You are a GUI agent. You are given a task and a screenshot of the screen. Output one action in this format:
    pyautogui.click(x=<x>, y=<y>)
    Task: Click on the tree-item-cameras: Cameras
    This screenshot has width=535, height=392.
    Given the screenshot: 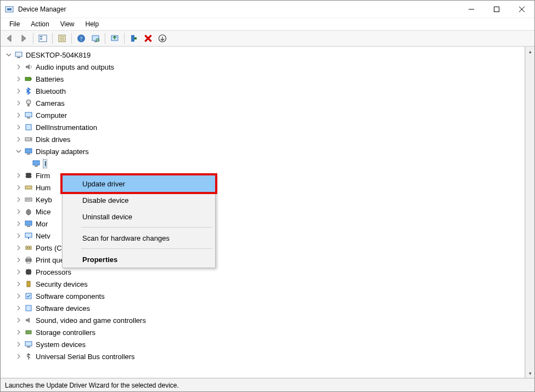 What is the action you would take?
    pyautogui.click(x=264, y=103)
    